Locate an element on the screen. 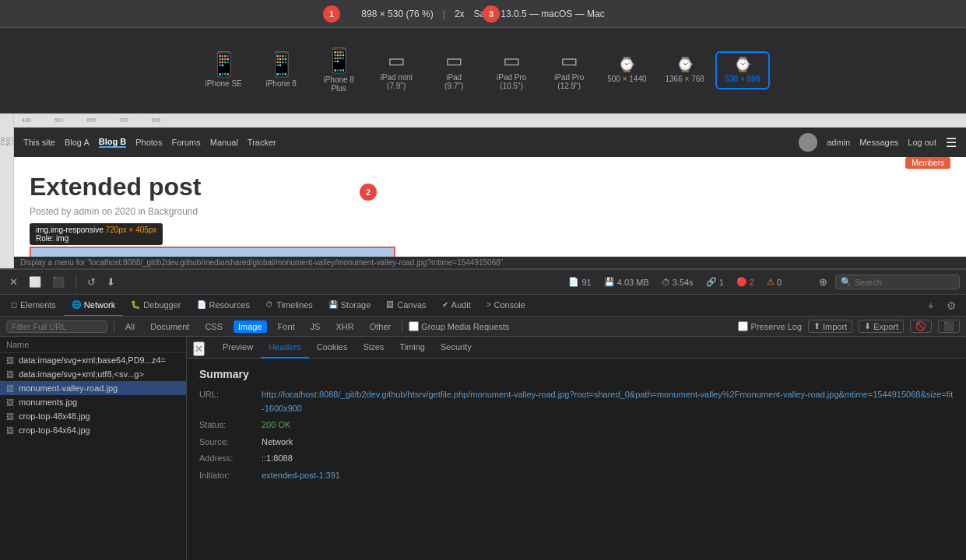 This screenshot has width=966, height=560. list-item: 🖼 data:image/svg+xml;utf8,<sv...g> is located at coordinates (93, 374).